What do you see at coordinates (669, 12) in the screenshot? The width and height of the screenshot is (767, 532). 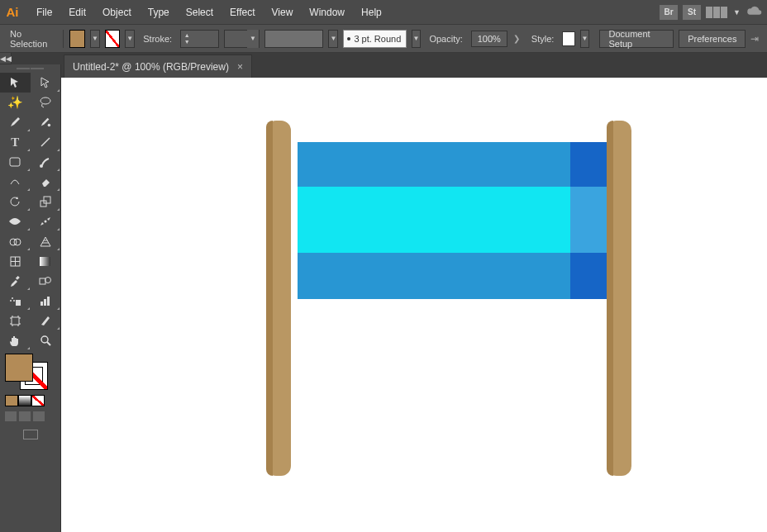 I see `bridge-button: Br` at bounding box center [669, 12].